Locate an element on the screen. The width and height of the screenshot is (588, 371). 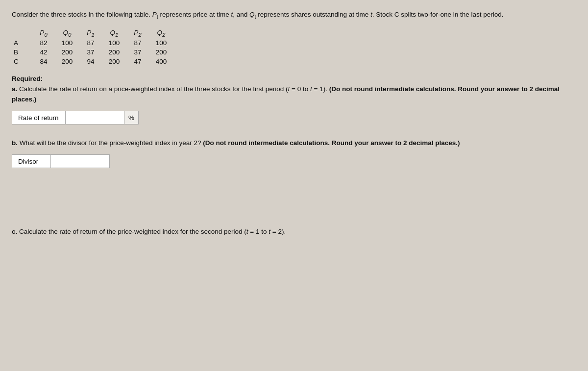
p0-b: 42 is located at coordinates (47, 52).